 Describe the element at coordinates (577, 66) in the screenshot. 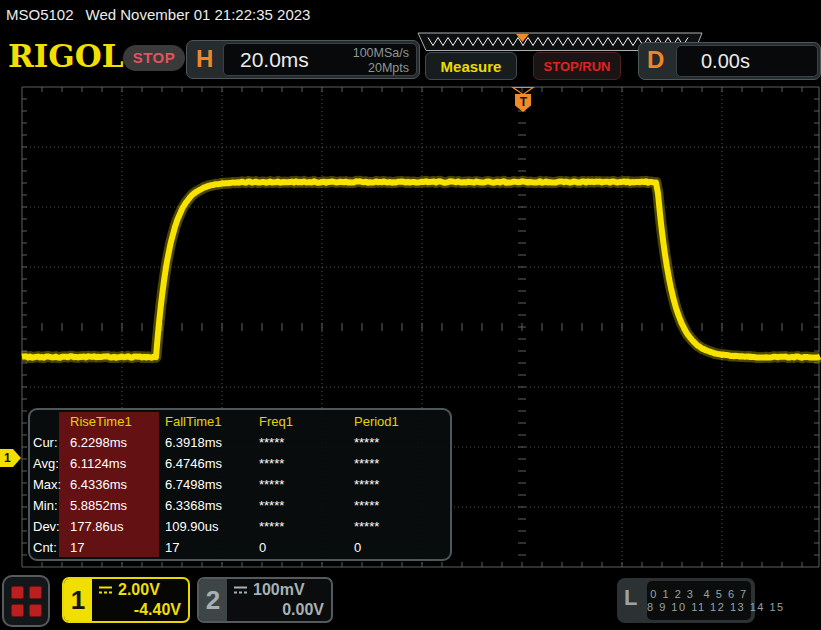

I see `stop-run-button: STOP/RUN` at that location.